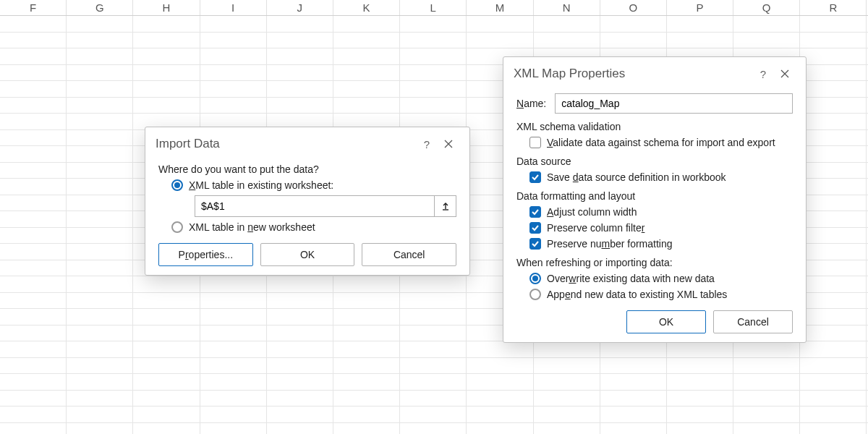  Describe the element at coordinates (314, 185) in the screenshot. I see `radio-existing-worksheet: XML table in existing worksheet:` at that location.